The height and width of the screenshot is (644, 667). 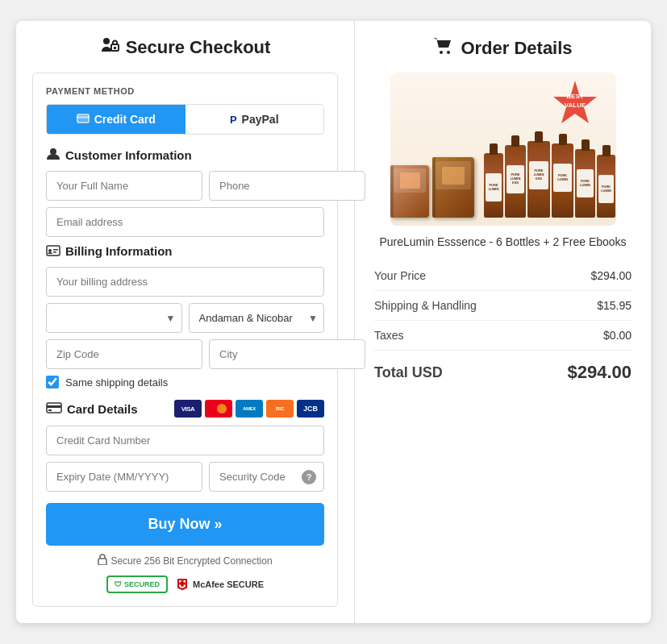 What do you see at coordinates (186, 48) in the screenshot?
I see `left-panel-title: Secure Checkout` at bounding box center [186, 48].